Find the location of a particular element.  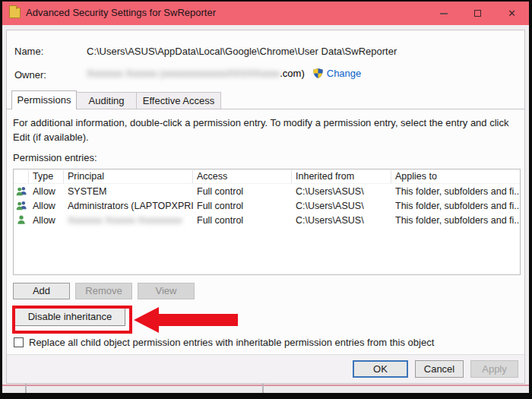

instruction-text: For additional information, double-click… is located at coordinates (267, 131).